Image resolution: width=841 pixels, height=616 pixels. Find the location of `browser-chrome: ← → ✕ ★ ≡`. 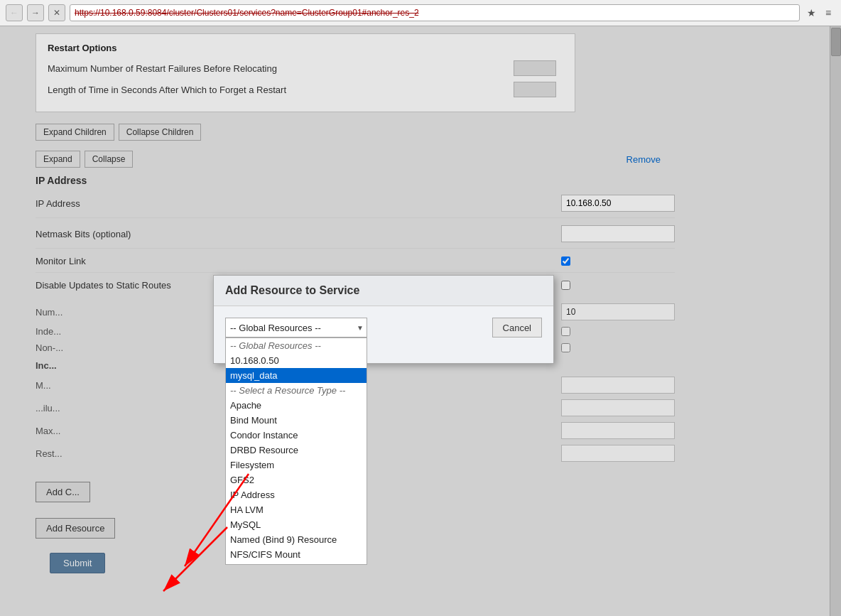

browser-chrome: ← → ✕ ★ ≡ is located at coordinates (420, 13).